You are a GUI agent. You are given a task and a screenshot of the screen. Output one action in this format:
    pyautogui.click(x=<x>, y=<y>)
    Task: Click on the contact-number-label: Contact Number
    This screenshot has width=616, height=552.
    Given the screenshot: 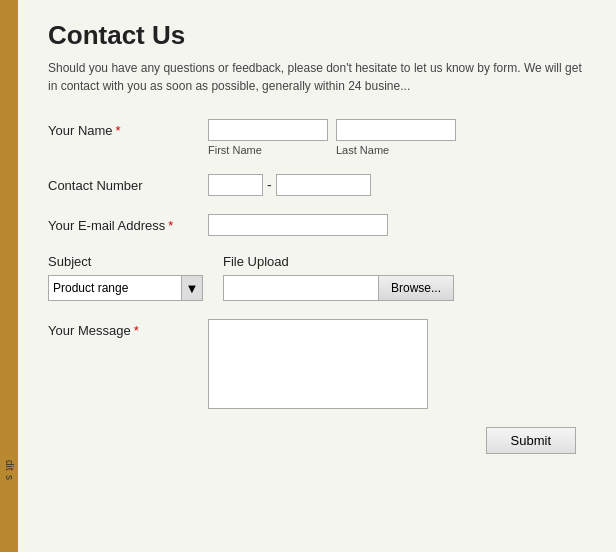 What is the action you would take?
    pyautogui.click(x=128, y=184)
    